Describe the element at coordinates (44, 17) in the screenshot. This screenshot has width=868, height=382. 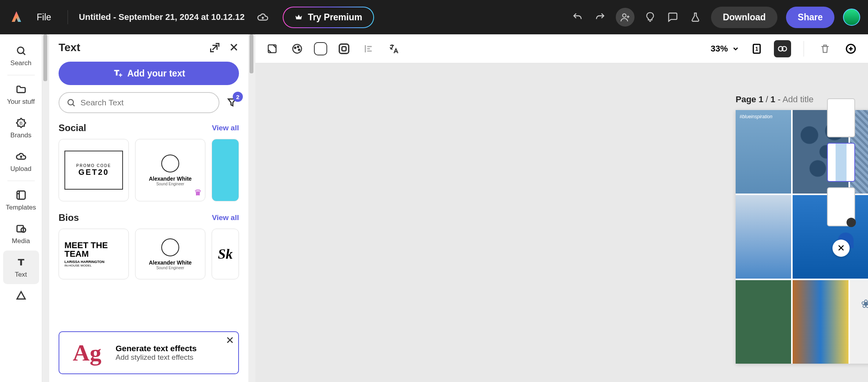
I see `file-menu: File` at that location.